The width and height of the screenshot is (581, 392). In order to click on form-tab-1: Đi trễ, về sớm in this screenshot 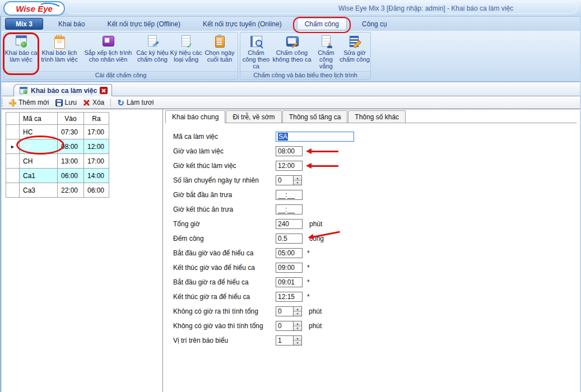, I will do `click(253, 116)`.